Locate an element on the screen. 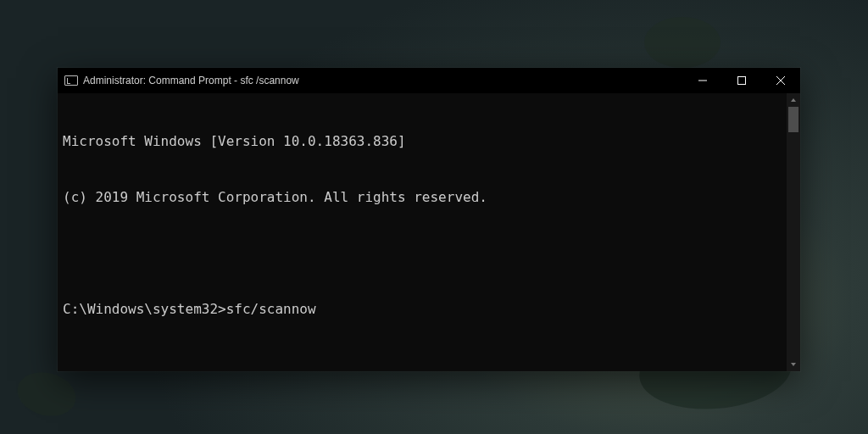  scrollbar-thumb is located at coordinates (793, 120).